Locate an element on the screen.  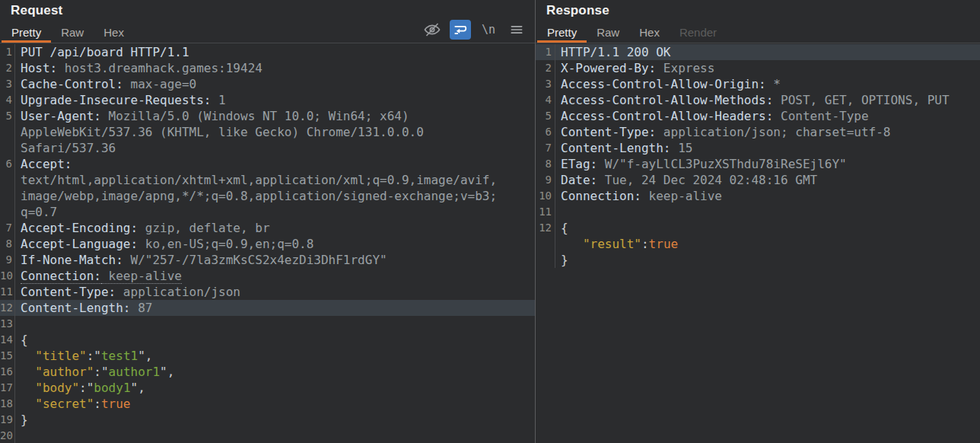
code-line: Connection: keep-alive is located at coordinates (271, 276).